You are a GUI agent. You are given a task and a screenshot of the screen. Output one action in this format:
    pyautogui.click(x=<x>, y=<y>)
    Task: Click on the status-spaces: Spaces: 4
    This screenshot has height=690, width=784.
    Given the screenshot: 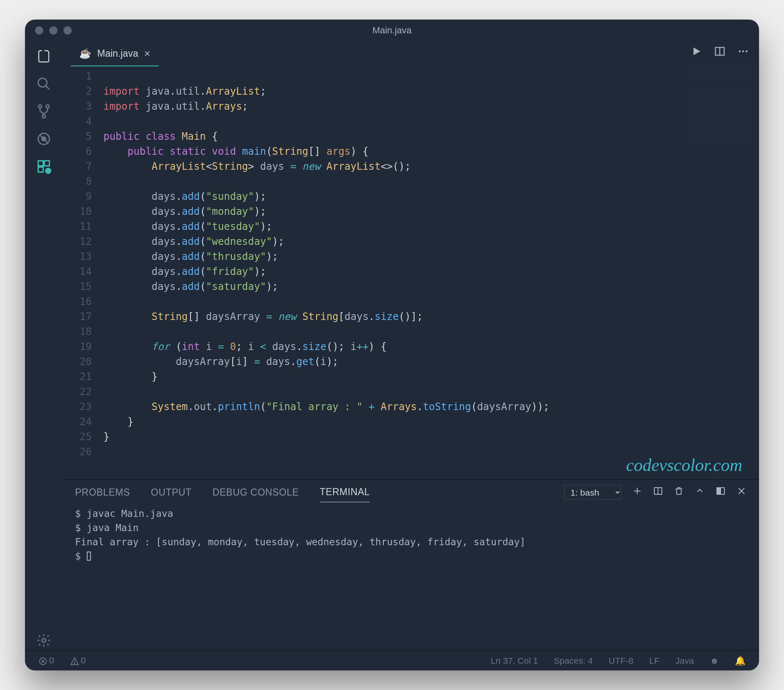 What is the action you would take?
    pyautogui.click(x=573, y=661)
    